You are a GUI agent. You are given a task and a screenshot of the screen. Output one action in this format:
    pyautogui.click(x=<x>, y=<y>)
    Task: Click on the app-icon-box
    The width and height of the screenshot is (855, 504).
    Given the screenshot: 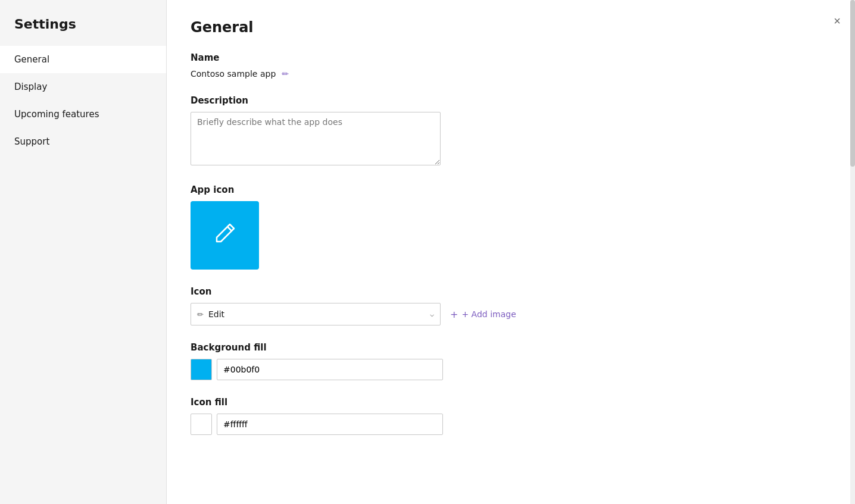 What is the action you would take?
    pyautogui.click(x=225, y=236)
    